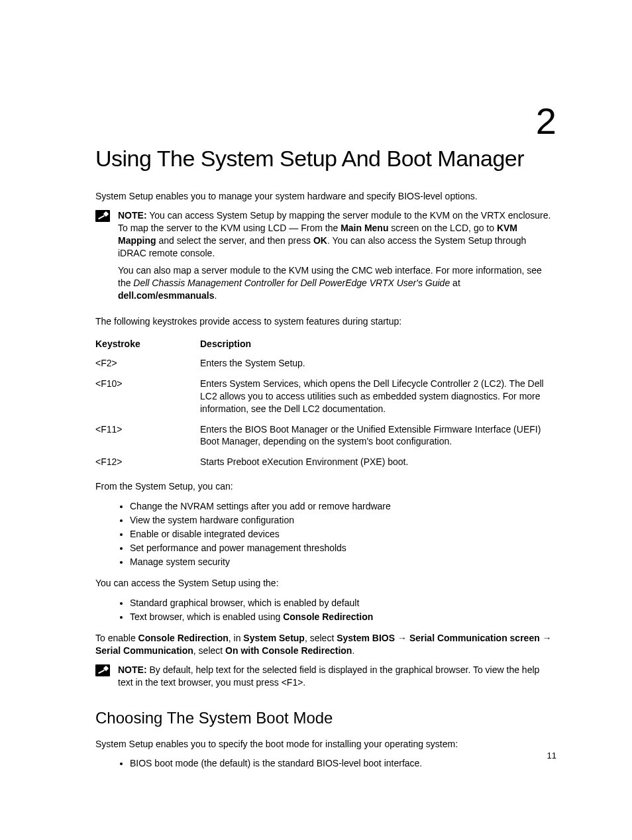 Image resolution: width=632 pixels, height=840 pixels. Describe the element at coordinates (236, 638) in the screenshot. I see `t: , in` at that location.